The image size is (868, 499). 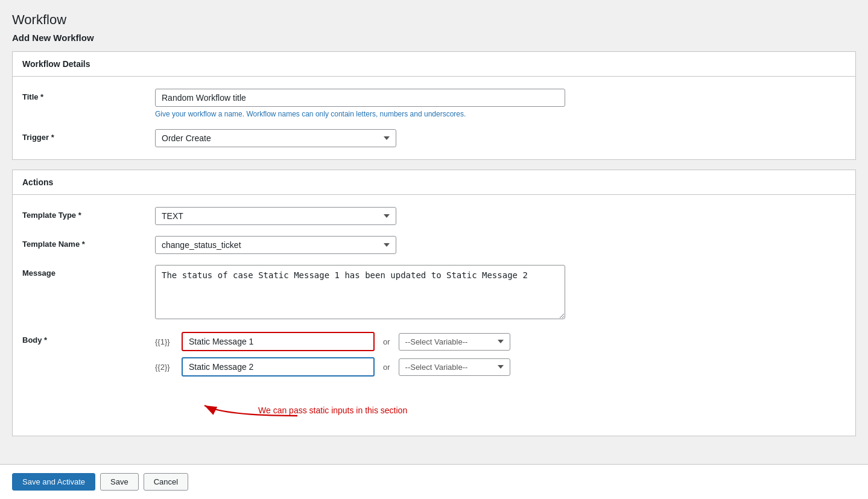 What do you see at coordinates (166, 482) in the screenshot?
I see `cancel-button: Cancel` at bounding box center [166, 482].